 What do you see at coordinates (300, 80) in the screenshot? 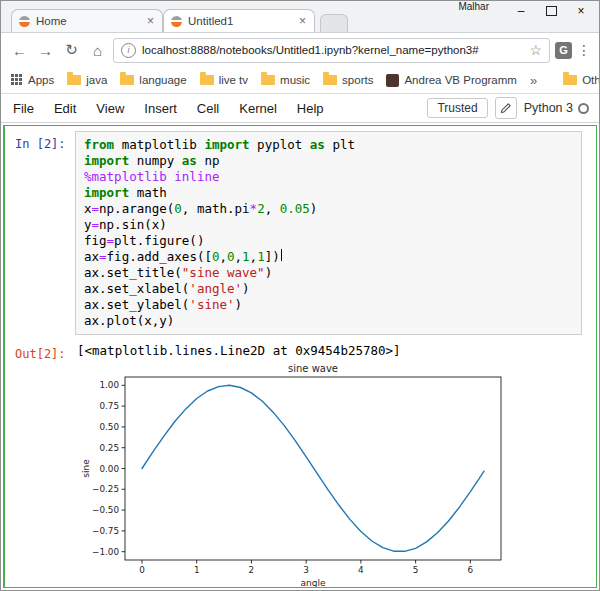
I see `bookmarks-bar: Apps java language live tv music sports …` at bounding box center [300, 80].